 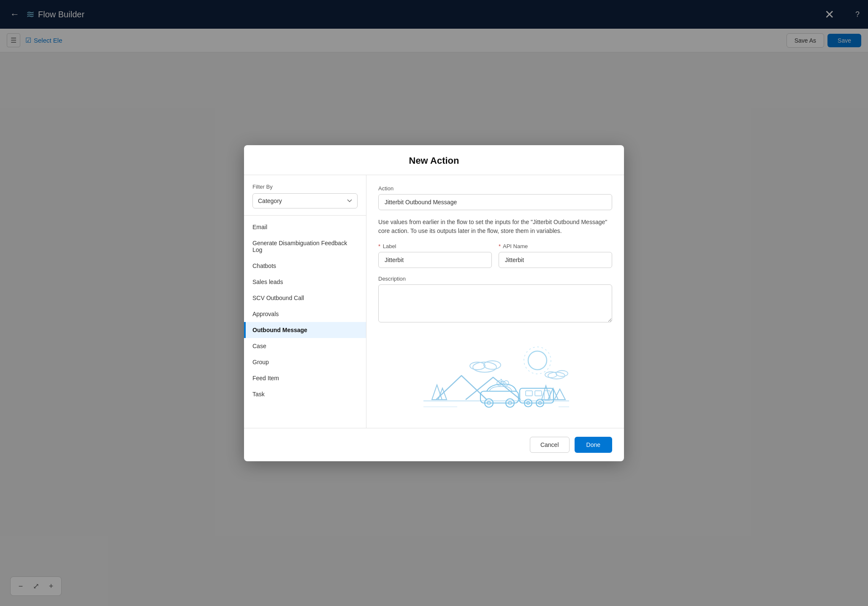 What do you see at coordinates (495, 197) in the screenshot?
I see `action-field-group: Action` at bounding box center [495, 197].